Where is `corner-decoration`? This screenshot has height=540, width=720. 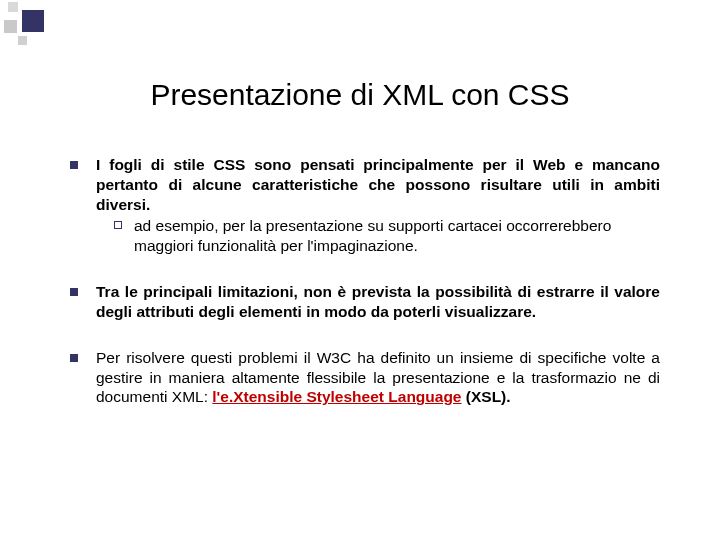 corner-decoration is located at coordinates (25, 25).